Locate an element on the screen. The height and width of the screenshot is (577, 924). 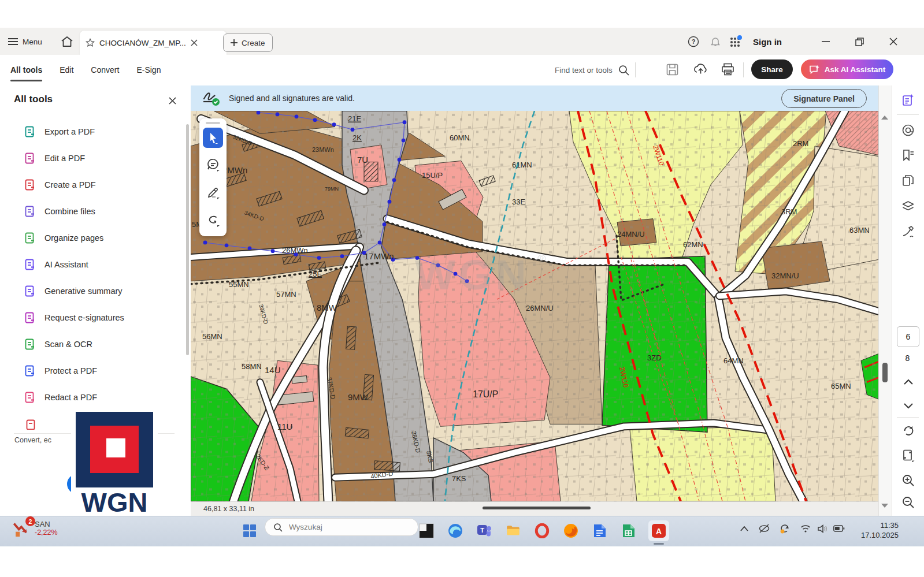
page-number-box: 6 is located at coordinates (908, 337).